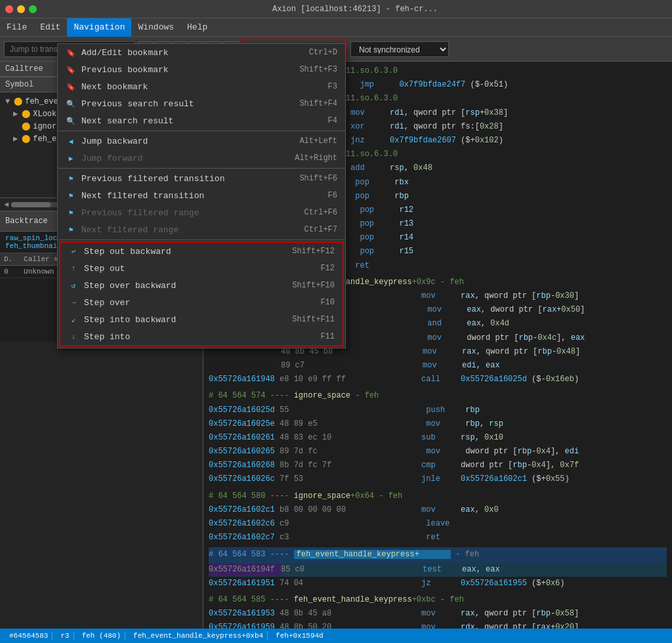  Describe the element at coordinates (16, 127) in the screenshot. I see `expand-icon3` at that location.